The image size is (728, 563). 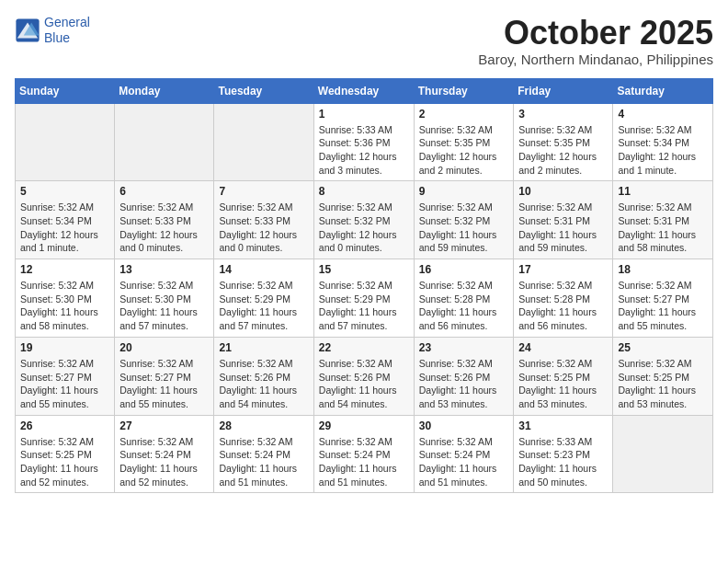 I want to click on calendar-cell: 28Sunrise: 5:32 AMSunset: 5:24 PMDayligh…, so click(x=264, y=454).